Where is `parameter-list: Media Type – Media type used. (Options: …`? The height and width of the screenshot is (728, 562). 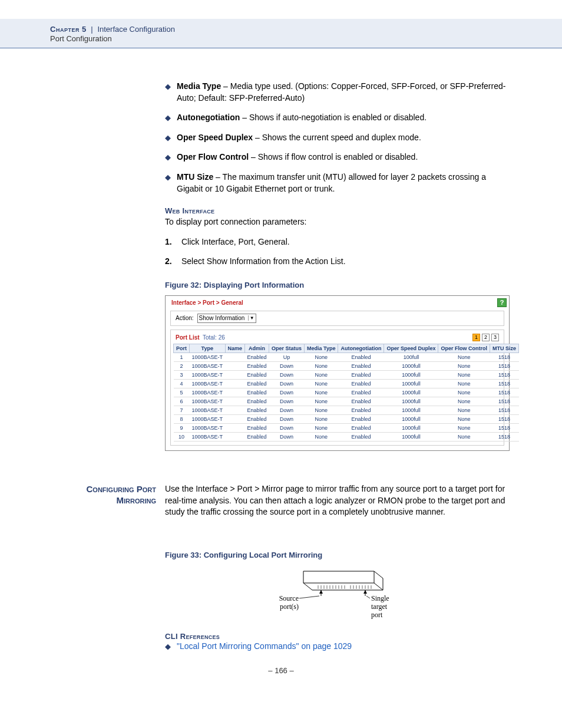 parameter-list: Media Type – Media type used. (Options: … is located at coordinates (338, 138).